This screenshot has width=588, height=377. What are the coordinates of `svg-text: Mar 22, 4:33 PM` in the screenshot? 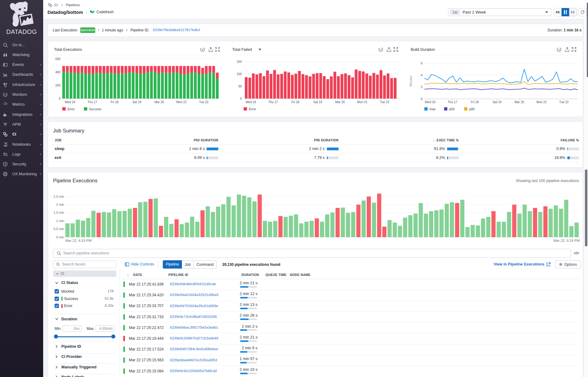 It's located at (78, 241).